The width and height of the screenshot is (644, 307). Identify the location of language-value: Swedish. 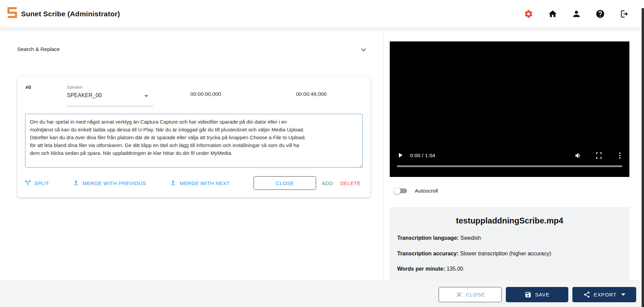
(470, 238).